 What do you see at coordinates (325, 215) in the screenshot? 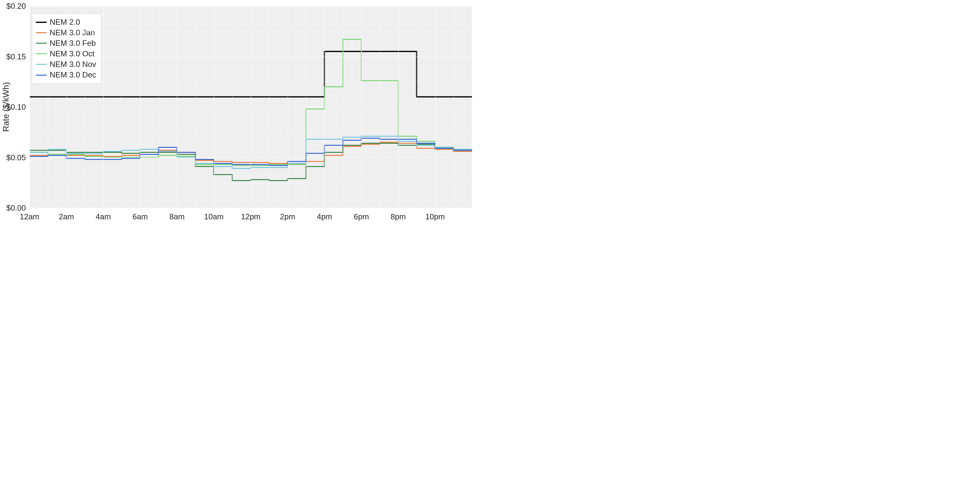
I see `x-tick-label: 4pm` at bounding box center [325, 215].